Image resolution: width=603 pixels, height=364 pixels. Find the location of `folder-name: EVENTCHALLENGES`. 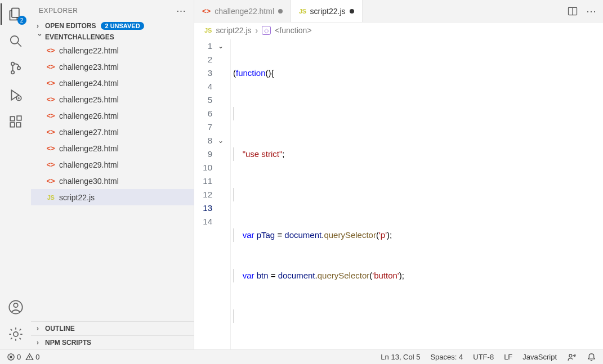

folder-name: EVENTCHALLENGES is located at coordinates (80, 37).